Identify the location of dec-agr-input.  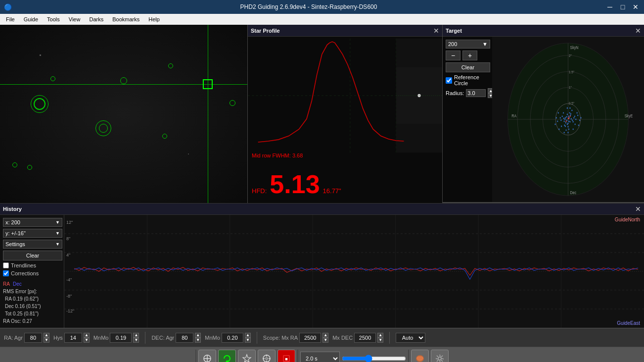
(184, 338).